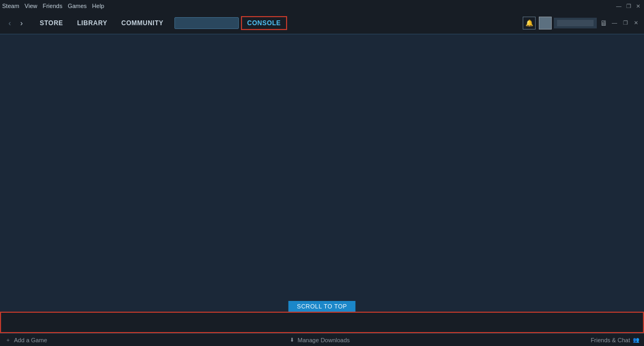  I want to click on console-input, so click(322, 322).